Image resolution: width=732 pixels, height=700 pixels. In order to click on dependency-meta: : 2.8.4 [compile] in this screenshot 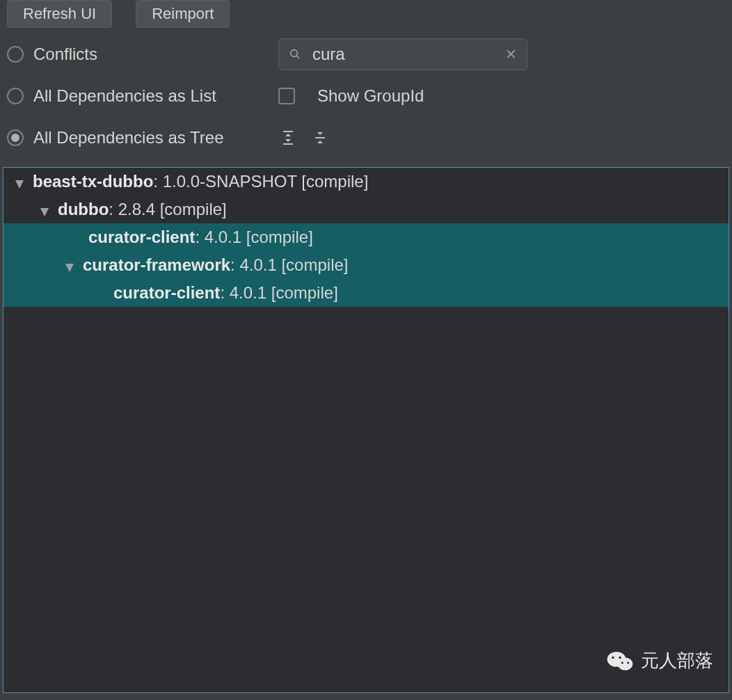, I will do `click(167, 209)`.